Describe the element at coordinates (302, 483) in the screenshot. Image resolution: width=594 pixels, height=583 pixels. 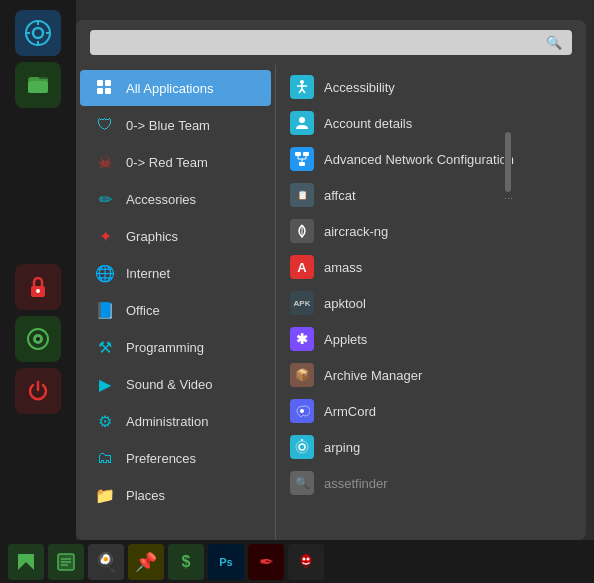
I see `assetfinder-icon: 🔍` at that location.